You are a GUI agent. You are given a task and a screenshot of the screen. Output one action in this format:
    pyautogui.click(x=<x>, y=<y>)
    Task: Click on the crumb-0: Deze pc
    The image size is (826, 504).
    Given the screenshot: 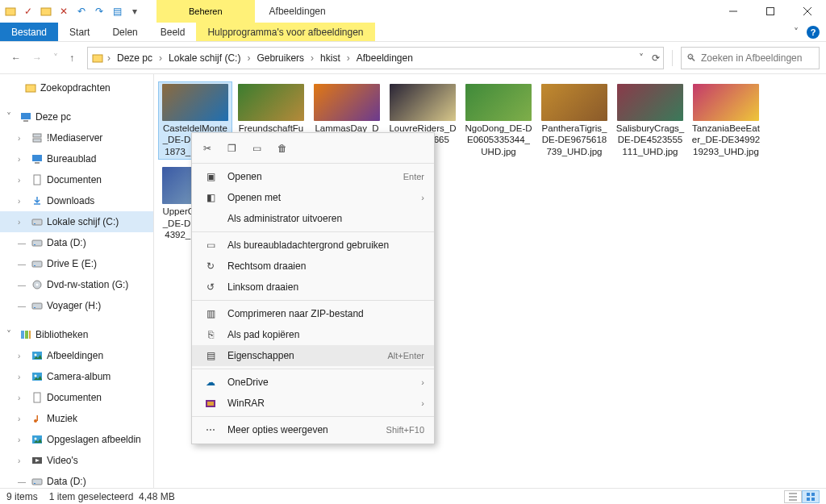 What is the action you would take?
    pyautogui.click(x=135, y=58)
    